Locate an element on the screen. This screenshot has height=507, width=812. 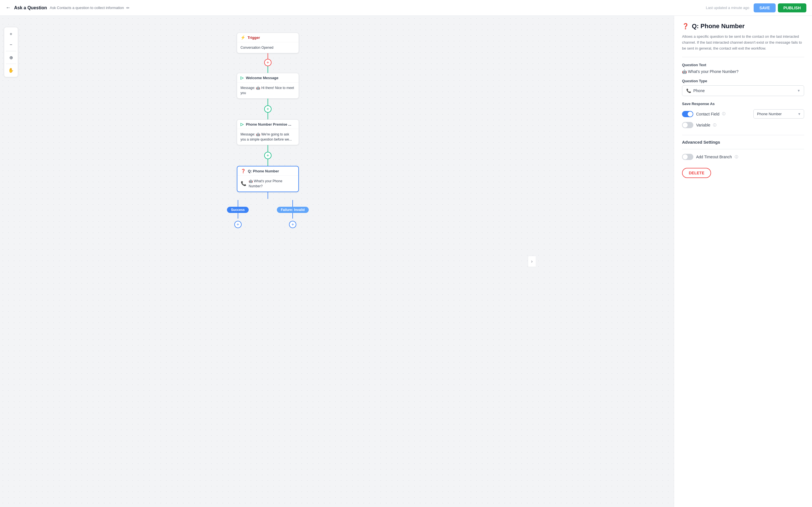
variable-toggle is located at coordinates (688, 125).